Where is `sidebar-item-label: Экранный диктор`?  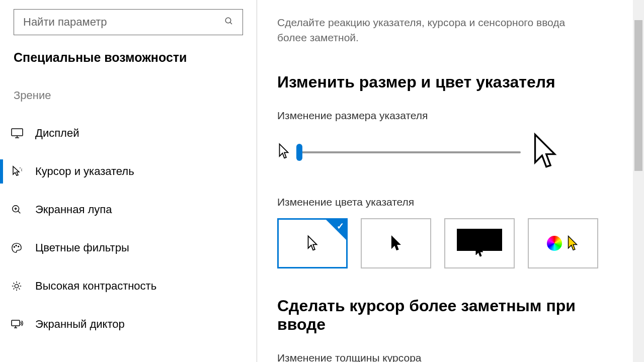 sidebar-item-label: Экранный диктор is located at coordinates (80, 324).